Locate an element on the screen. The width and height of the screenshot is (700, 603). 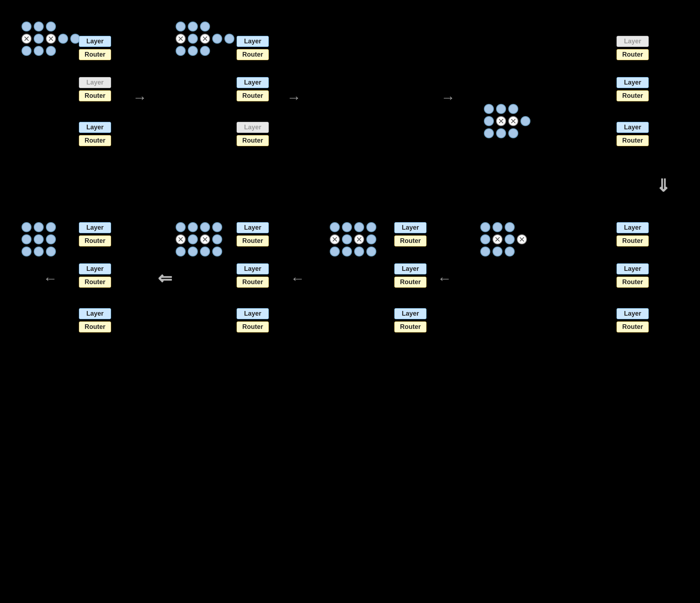
stack-pair-c2-bot-2: Layer Router is located at coordinates (253, 276).